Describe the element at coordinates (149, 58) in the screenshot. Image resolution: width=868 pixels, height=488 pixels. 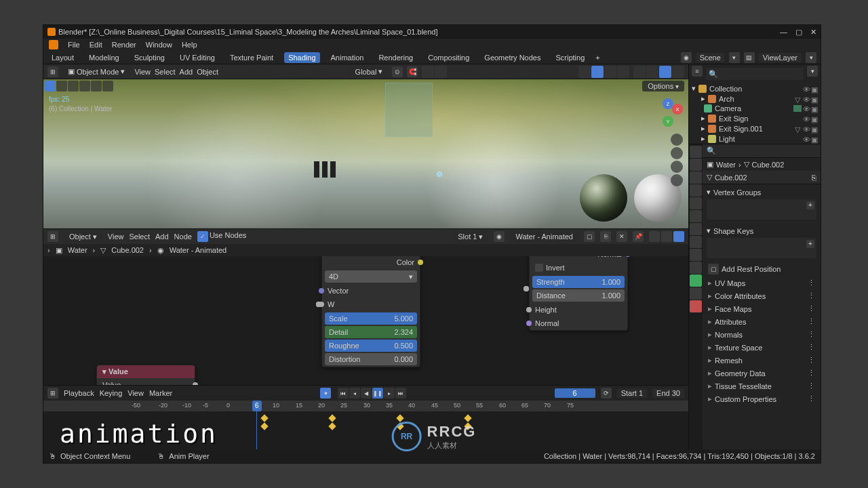
I see `ws-sculpting: Sculpting` at that location.